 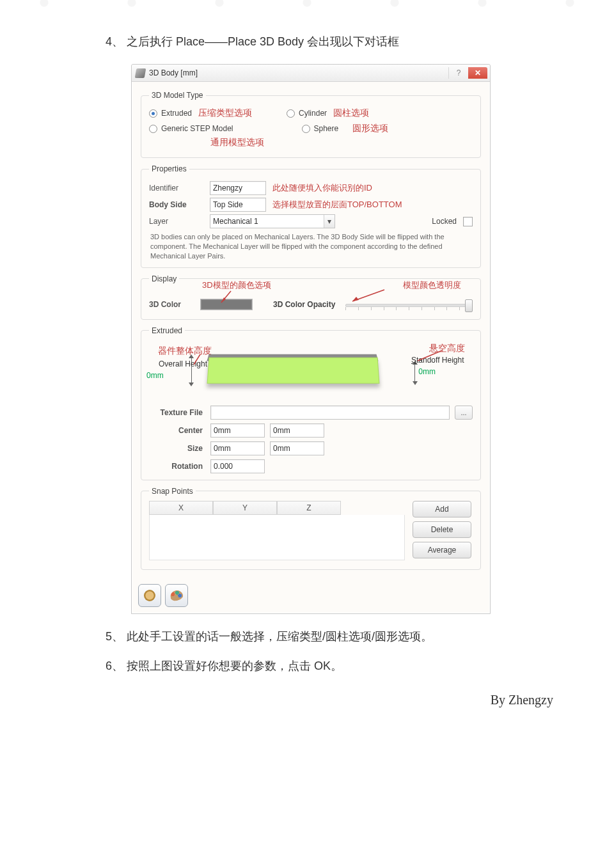 I want to click on field-size-y: 0mm, so click(x=297, y=448).